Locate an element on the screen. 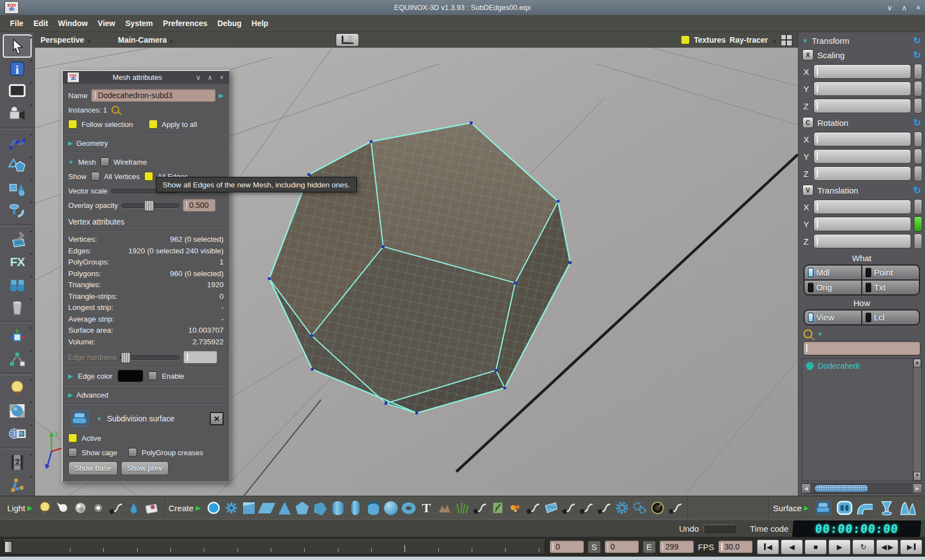  orig-button: Orig is located at coordinates (833, 287).